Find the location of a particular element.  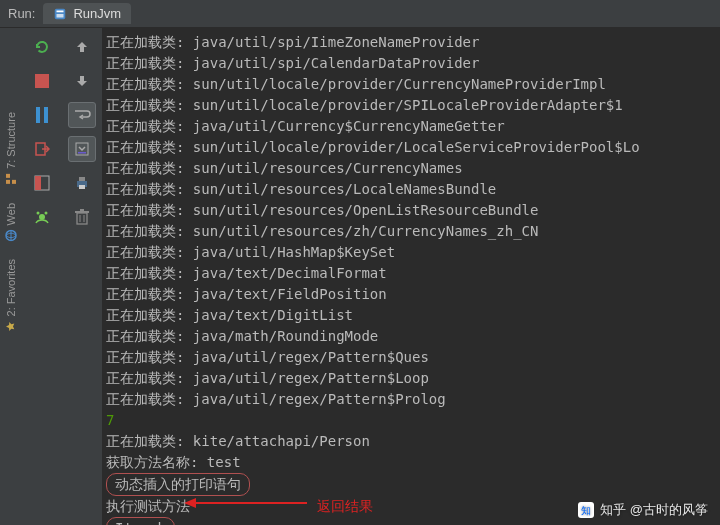

clear-button is located at coordinates (82, 217).